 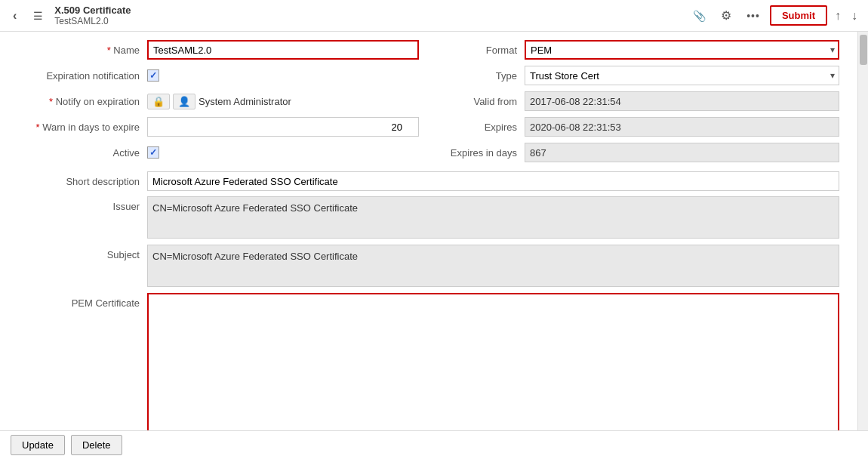 What do you see at coordinates (38, 16) in the screenshot?
I see `hamburger-button: ☰` at bounding box center [38, 16].